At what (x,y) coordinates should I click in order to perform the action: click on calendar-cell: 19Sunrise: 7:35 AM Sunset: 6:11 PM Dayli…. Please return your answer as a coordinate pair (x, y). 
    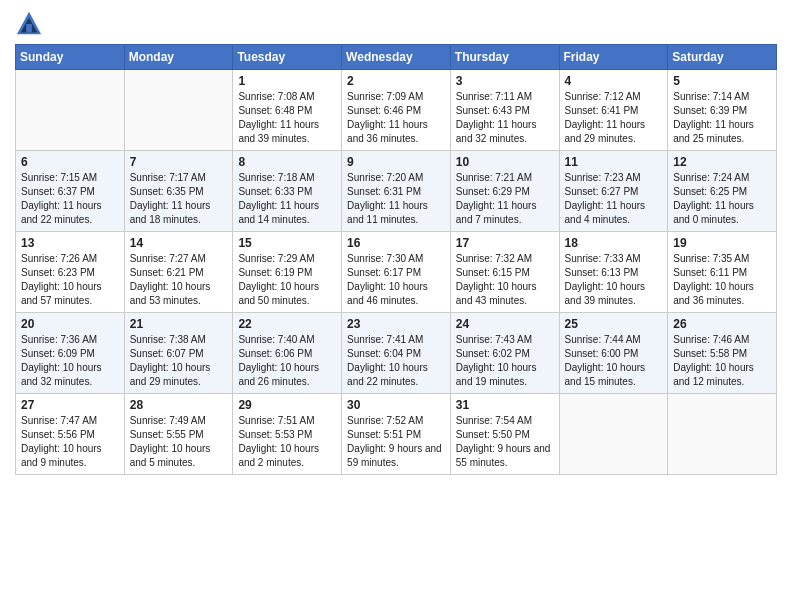
    Looking at the image, I should click on (722, 272).